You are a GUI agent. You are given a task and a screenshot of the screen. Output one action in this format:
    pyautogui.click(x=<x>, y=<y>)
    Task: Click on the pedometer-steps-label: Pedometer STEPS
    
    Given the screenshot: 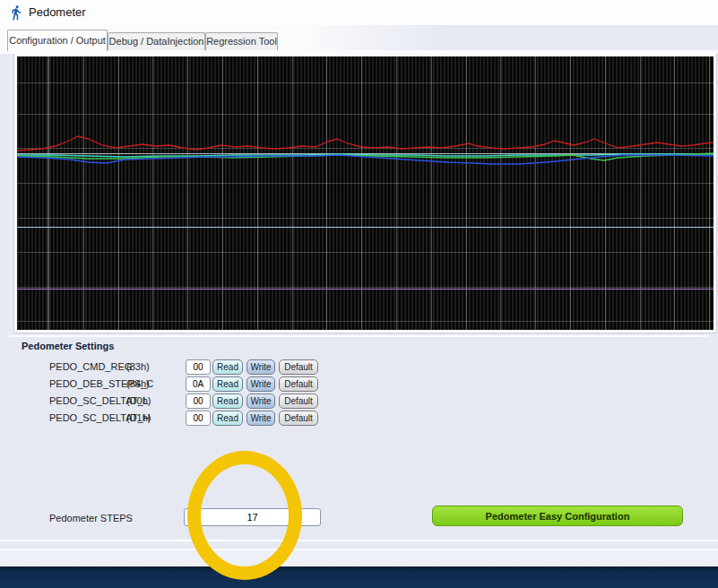 What is the action you would take?
    pyautogui.click(x=91, y=518)
    